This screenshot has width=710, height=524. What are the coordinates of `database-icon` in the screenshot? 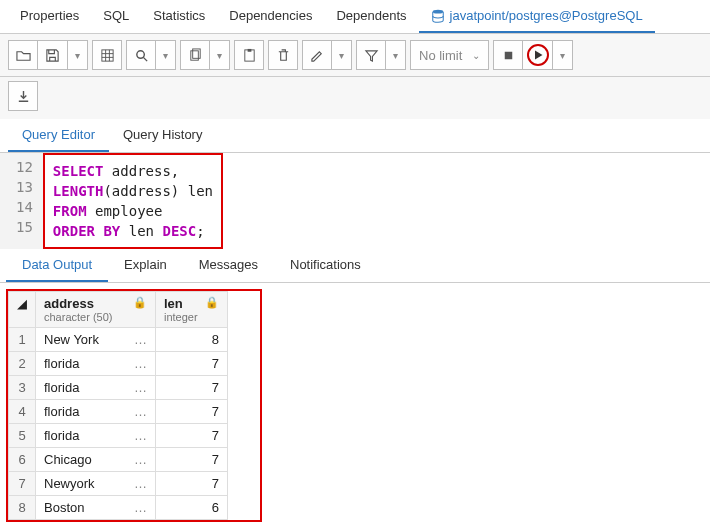 It's located at (438, 16).